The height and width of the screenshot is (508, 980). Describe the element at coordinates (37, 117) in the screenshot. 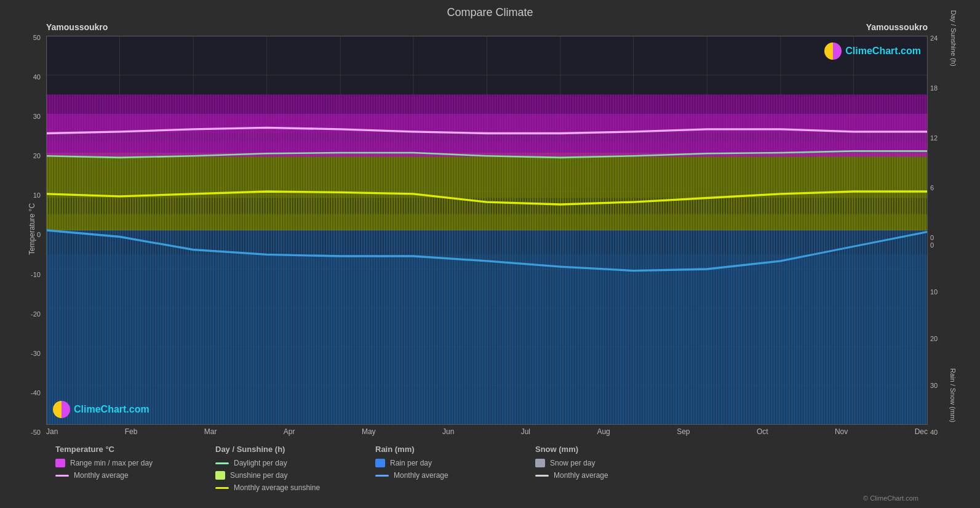

I see `y-tick: 30` at that location.